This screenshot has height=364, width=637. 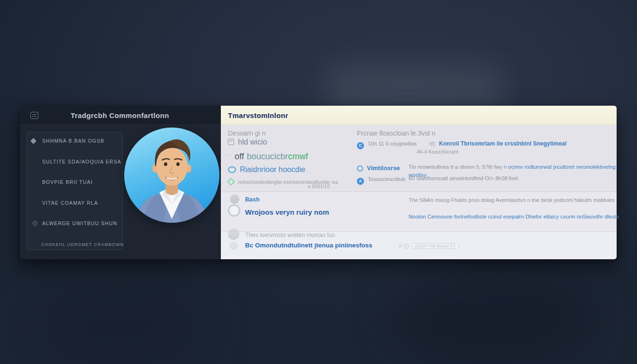 I want to click on sidebar-item-label: BOVPIE BRII TUAI, so click(x=67, y=182).